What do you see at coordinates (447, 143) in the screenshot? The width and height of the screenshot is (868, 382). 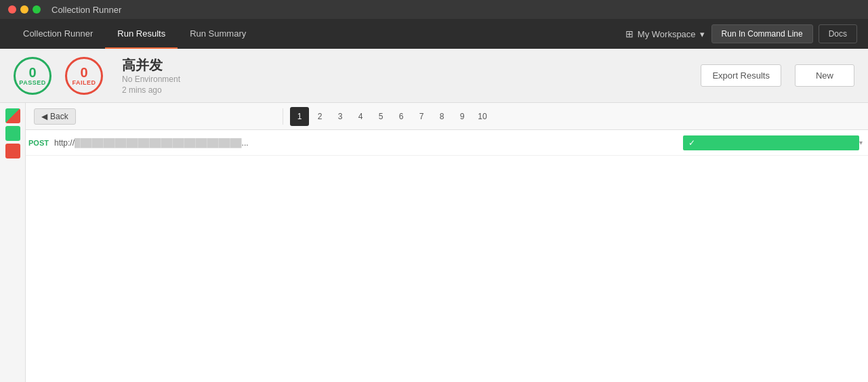 I see `request-content: POST http://████████████████████████████…` at bounding box center [447, 143].